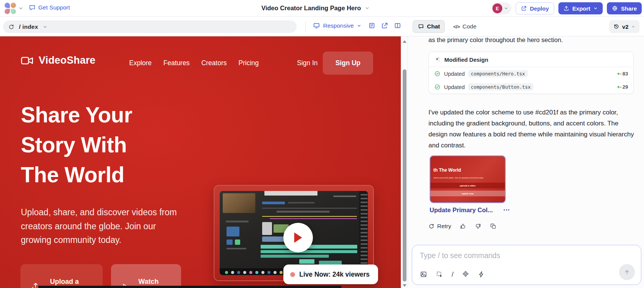  What do you see at coordinates (316, 8) in the screenshot?
I see `project-title-menu: Video Creator Landing Page Hero` at bounding box center [316, 8].